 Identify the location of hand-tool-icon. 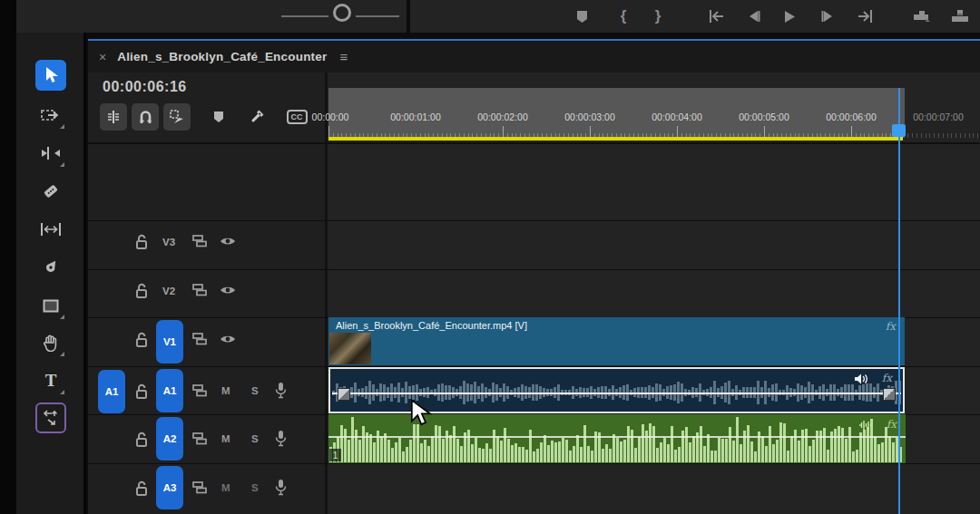
(51, 343).